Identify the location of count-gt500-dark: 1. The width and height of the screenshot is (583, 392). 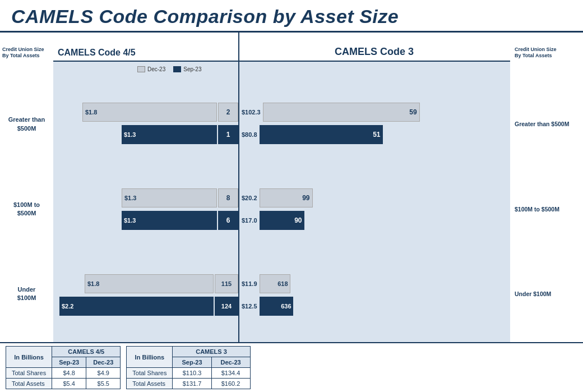
(228, 135).